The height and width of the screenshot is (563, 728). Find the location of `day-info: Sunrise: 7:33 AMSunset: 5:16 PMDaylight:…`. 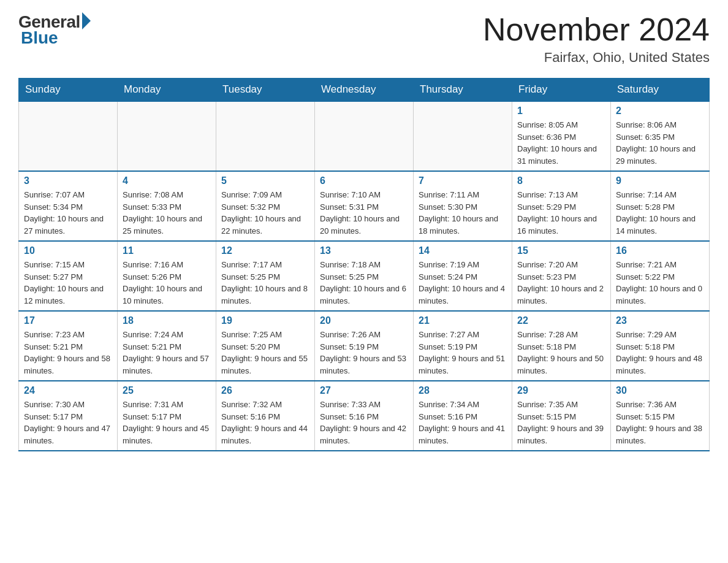

day-info: Sunrise: 7:33 AMSunset: 5:16 PMDaylight:… is located at coordinates (364, 423).